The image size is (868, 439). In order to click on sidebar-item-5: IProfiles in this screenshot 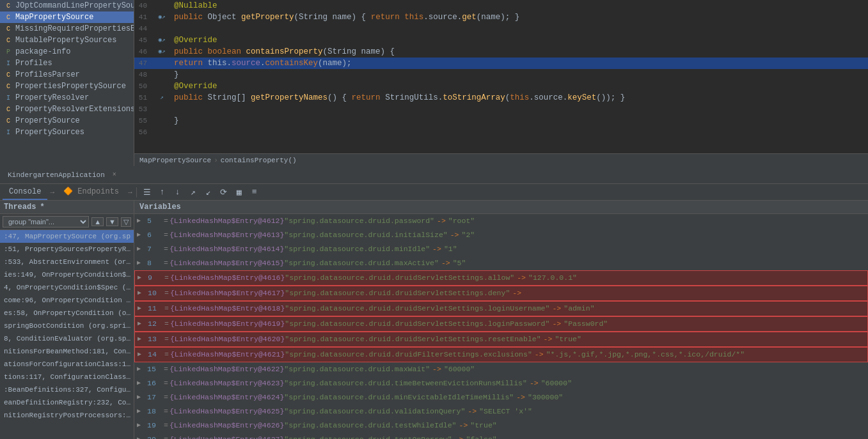, I will do `click(67, 63)`.